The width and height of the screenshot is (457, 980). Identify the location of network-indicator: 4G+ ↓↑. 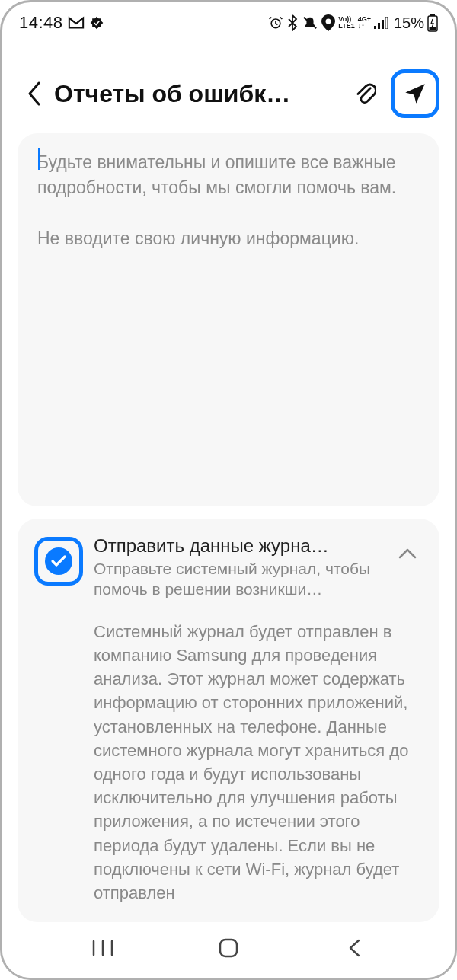
(364, 23).